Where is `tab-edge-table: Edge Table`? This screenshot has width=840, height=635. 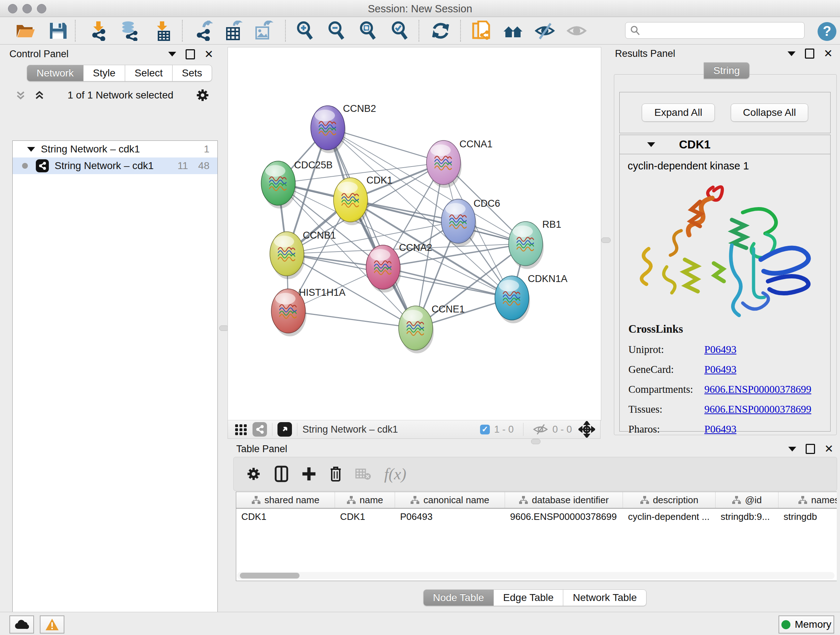 tab-edge-table: Edge Table is located at coordinates (529, 598).